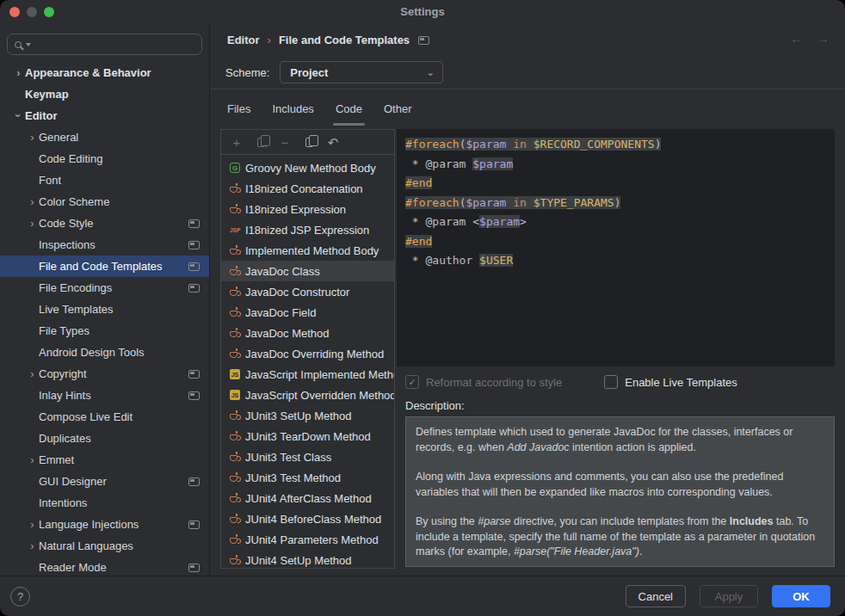 Image resolution: width=845 pixels, height=616 pixels. What do you see at coordinates (288, 458) in the screenshot?
I see `template-item-label: JUnit3 Test Class` at bounding box center [288, 458].